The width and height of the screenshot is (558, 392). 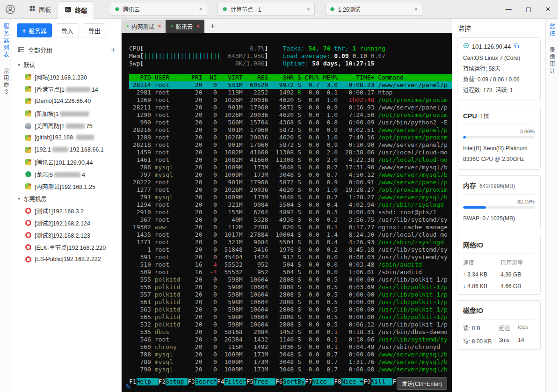 What do you see at coordinates (290, 197) in the screenshot?
I see `process-row: 791mysql2001009M173M3048S0.08.71:28.27/w…` at bounding box center [290, 197].